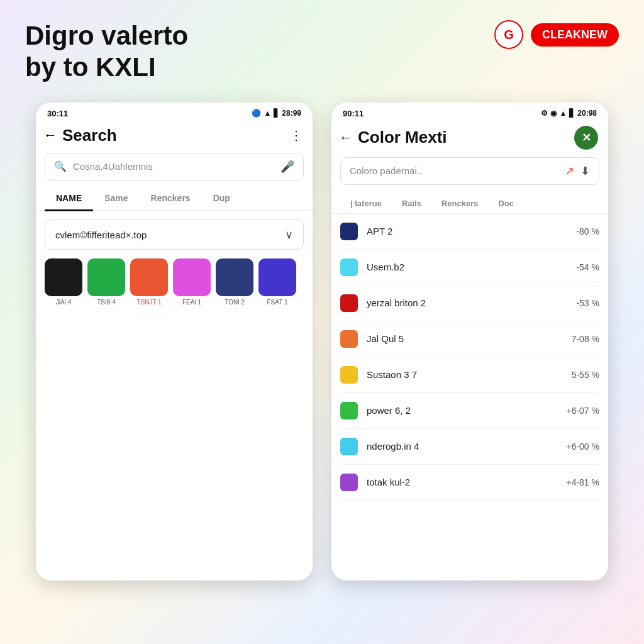  Describe the element at coordinates (470, 171) in the screenshot. I see `search-input-right: Coloro padernai.. ↗ ⬇` at that location.